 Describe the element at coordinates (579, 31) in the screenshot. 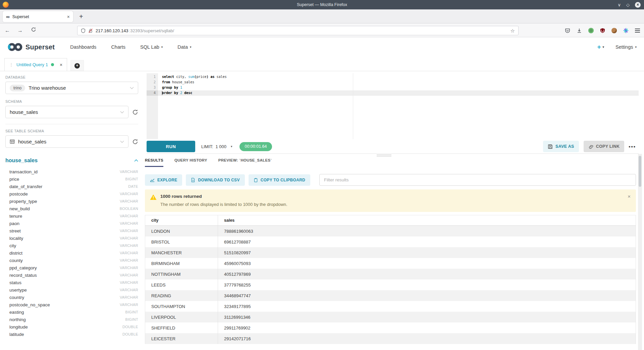

I see `downloads-icon` at that location.